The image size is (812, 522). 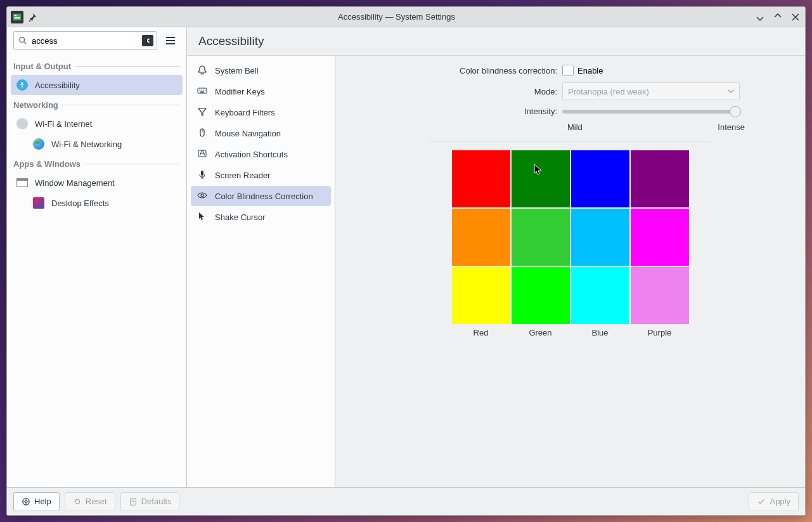 I want to click on color-column-label: Blue, so click(x=600, y=332).